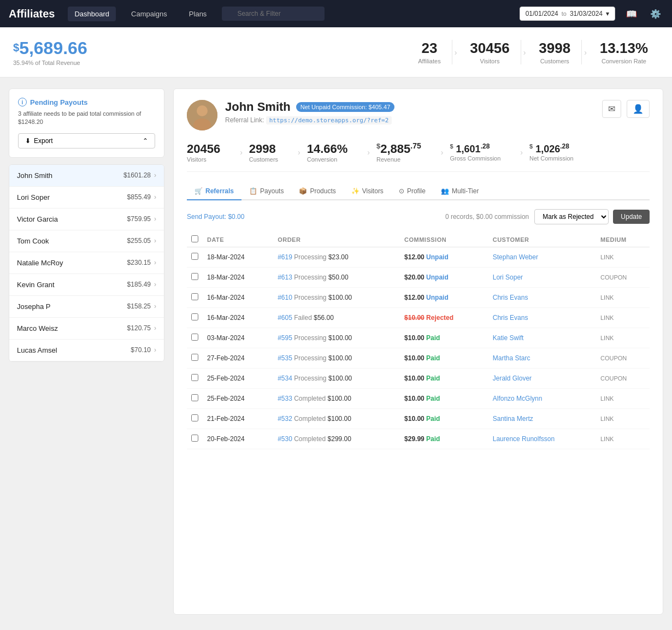  I want to click on select-all-checkbox, so click(194, 239).